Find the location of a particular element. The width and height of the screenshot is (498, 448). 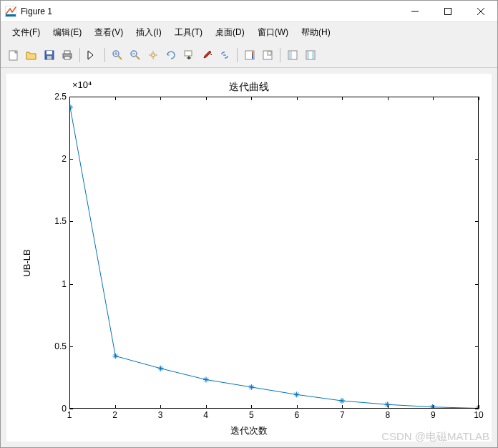

y-axis-label: UB-LB is located at coordinates (27, 263).